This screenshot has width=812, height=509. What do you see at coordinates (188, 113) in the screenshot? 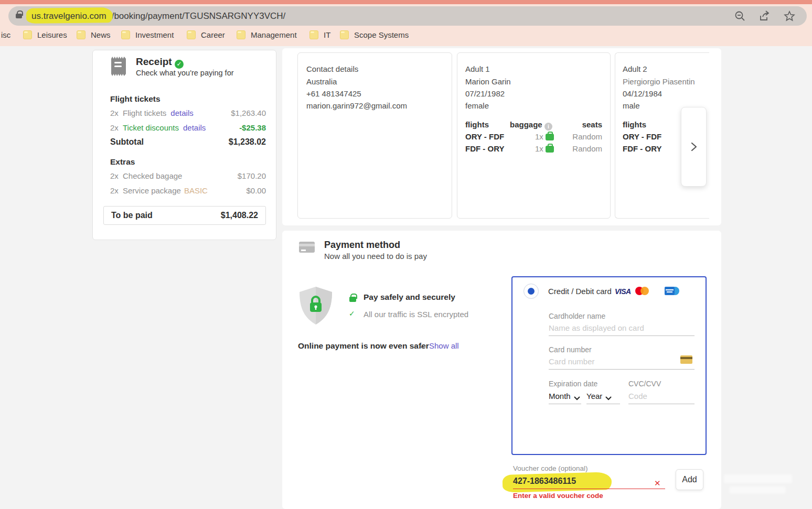
I see `receipt-row-flight-tickets: 2x Flight tickets details $1,263.40` at bounding box center [188, 113].